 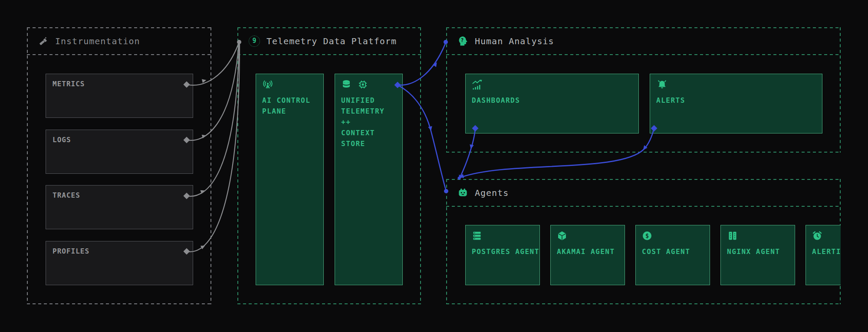 What do you see at coordinates (463, 192) in the screenshot?
I see `robot-icon` at bounding box center [463, 192].